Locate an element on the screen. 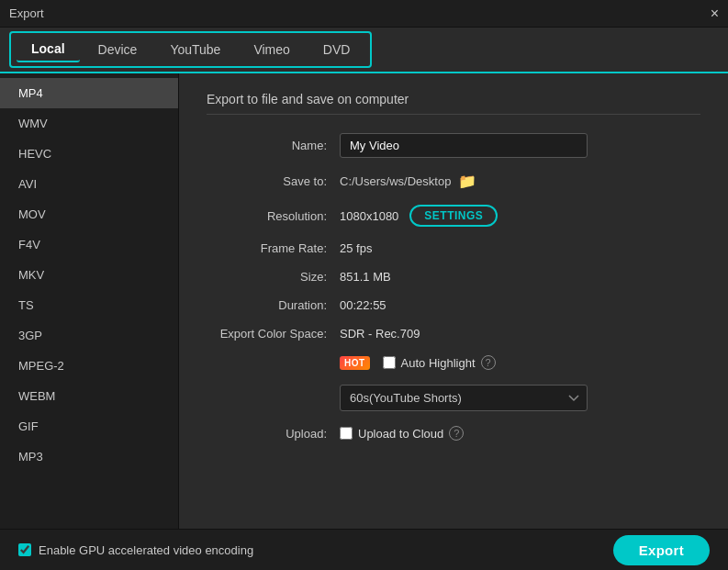 This screenshot has width=728, height=570. frame-rate-row: Frame Rate: 25 fps is located at coordinates (454, 248).